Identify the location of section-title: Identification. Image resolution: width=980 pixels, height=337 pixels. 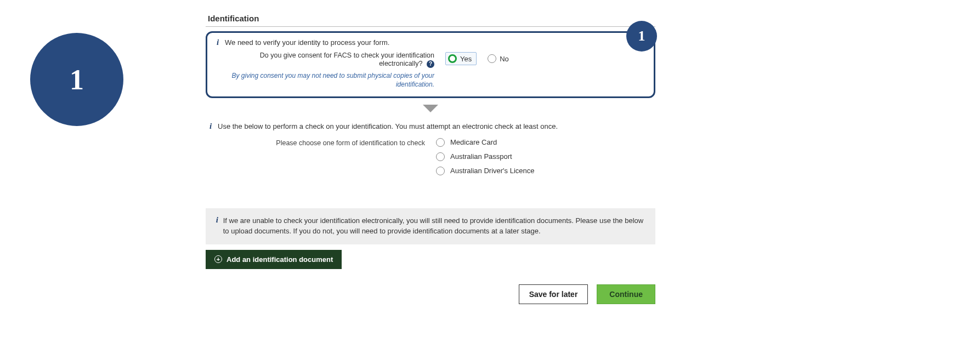
(432, 19).